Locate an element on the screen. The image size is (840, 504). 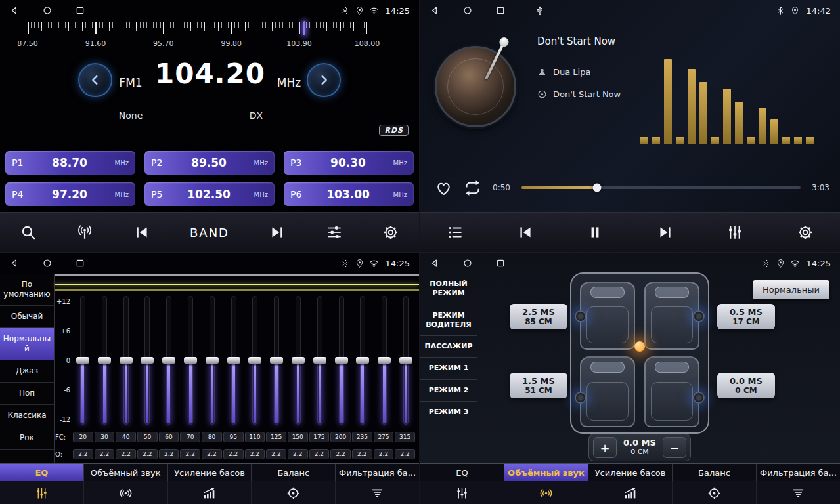
eq-preset-normal: Нормальный is located at coordinates (27, 344).